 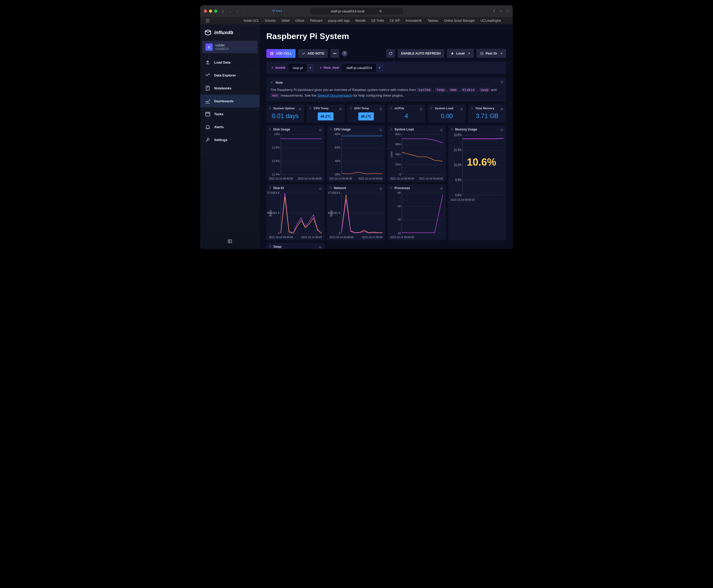 What do you see at coordinates (417, 154) in the screenshot?
I see `chart-sys_load: ⚙⠿System LoadLoad020m40m60m80m2022-10-14…` at bounding box center [417, 154].